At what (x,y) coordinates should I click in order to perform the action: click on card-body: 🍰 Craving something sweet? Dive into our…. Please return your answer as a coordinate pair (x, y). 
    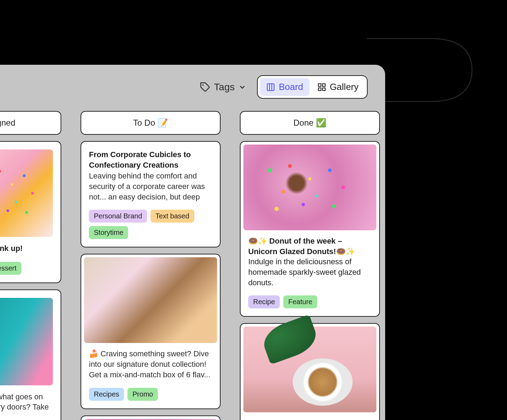
    Looking at the image, I should click on (151, 364).